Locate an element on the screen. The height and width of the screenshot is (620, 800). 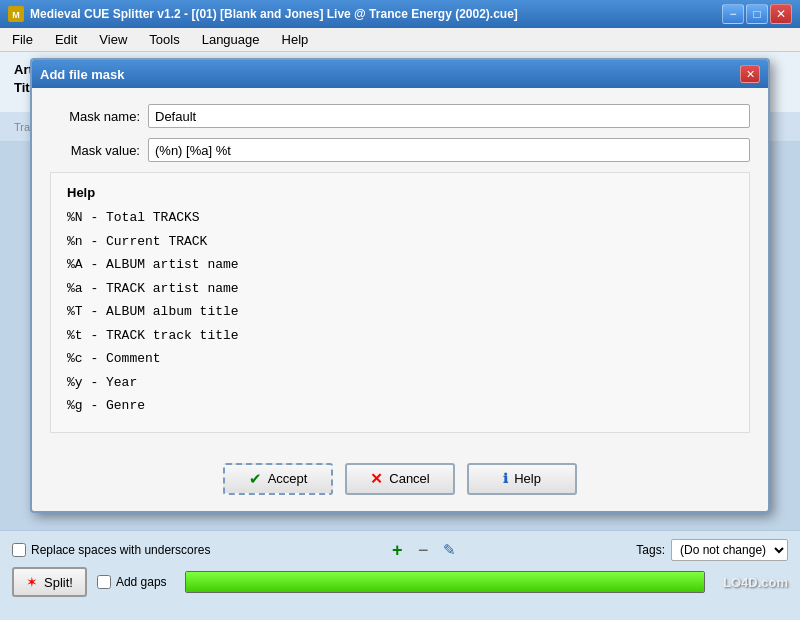
bottom-row1: Replace spaces with underscores + − ✎ Ta… is located at coordinates (400, 550).